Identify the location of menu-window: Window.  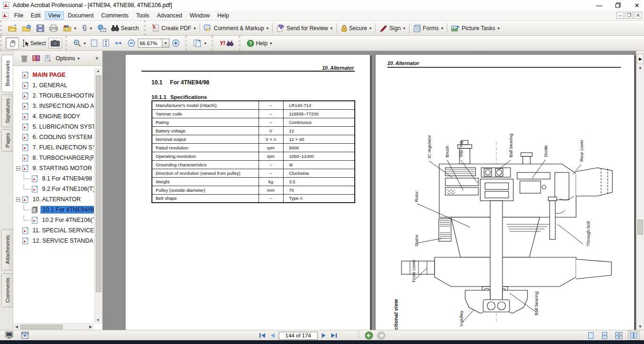
(200, 16).